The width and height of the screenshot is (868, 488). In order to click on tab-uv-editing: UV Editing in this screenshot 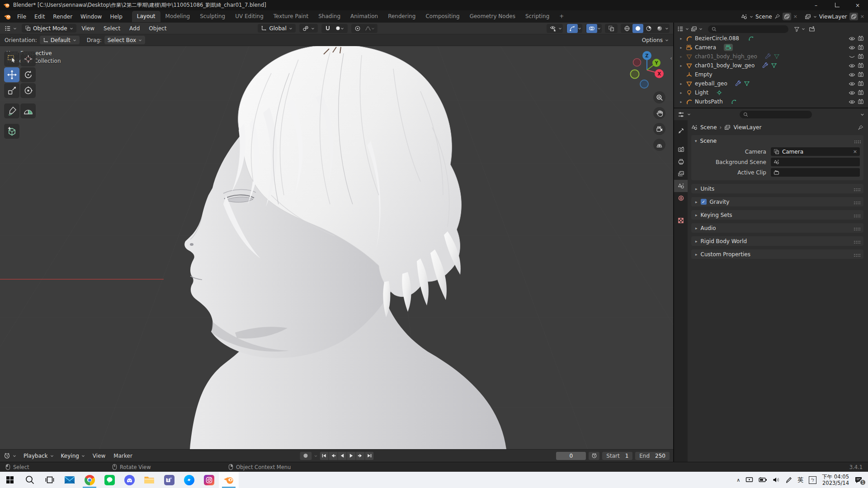, I will do `click(250, 16)`.